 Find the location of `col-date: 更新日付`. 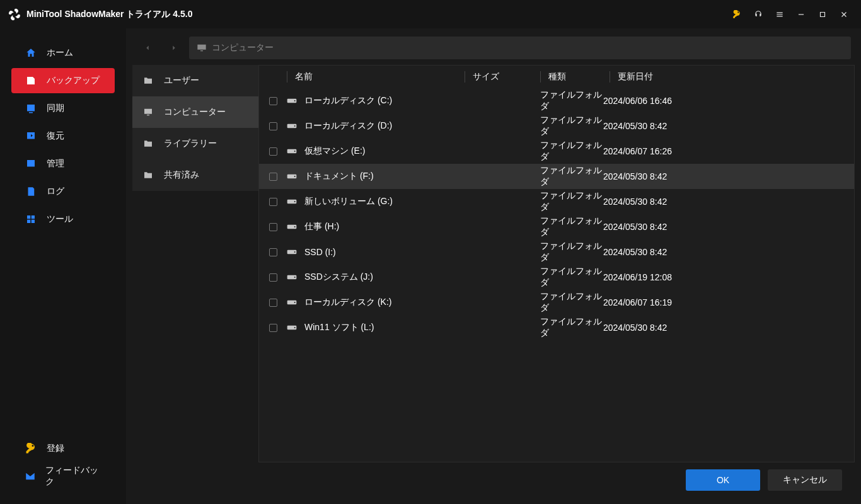

col-date: 更新日付 is located at coordinates (673, 77).